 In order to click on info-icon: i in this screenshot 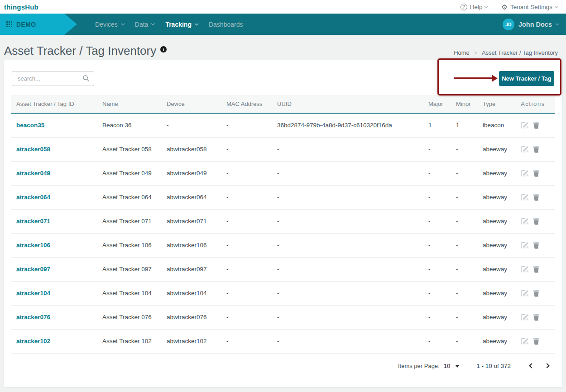, I will do `click(163, 49)`.